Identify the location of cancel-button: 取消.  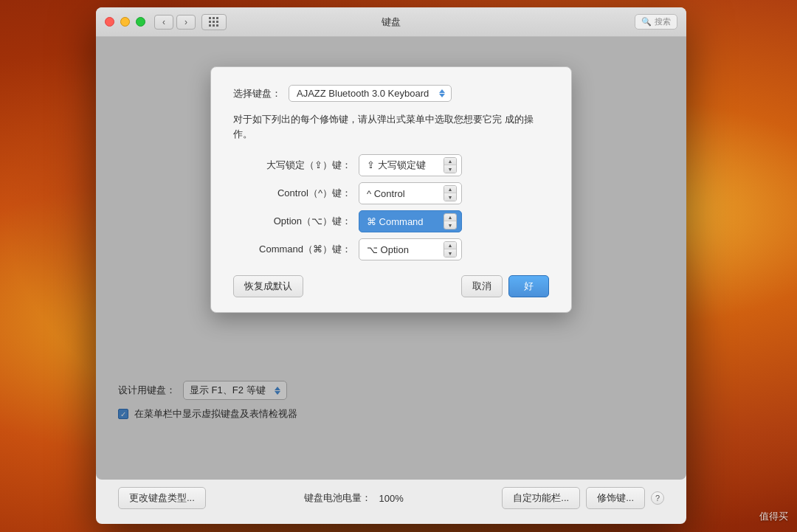
(482, 286).